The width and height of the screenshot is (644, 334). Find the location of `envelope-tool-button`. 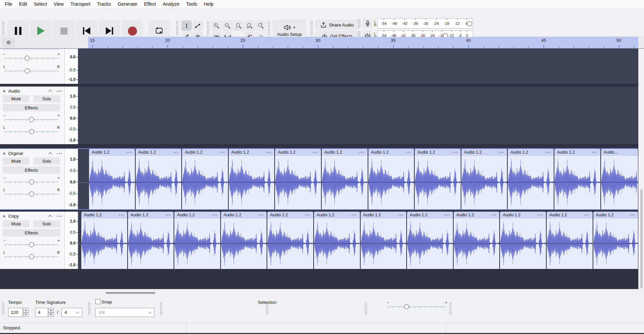

envelope-tool-button is located at coordinates (197, 25).